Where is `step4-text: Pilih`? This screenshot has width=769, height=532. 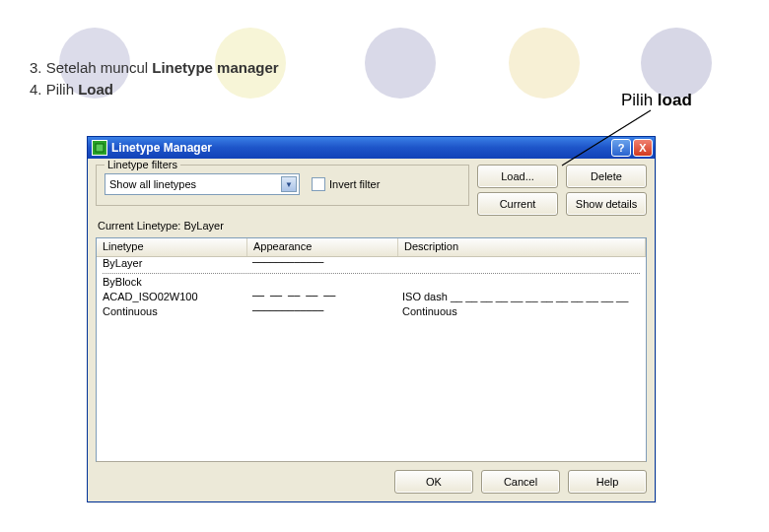
step4-text: Pilih is located at coordinates (63, 89).